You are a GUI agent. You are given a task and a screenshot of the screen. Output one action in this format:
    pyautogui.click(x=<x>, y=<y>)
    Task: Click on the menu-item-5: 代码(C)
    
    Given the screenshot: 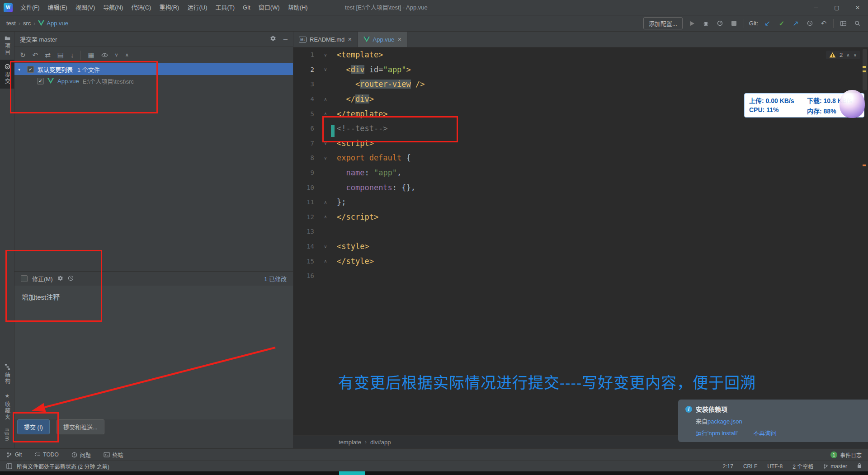 What is the action you would take?
    pyautogui.click(x=141, y=8)
    